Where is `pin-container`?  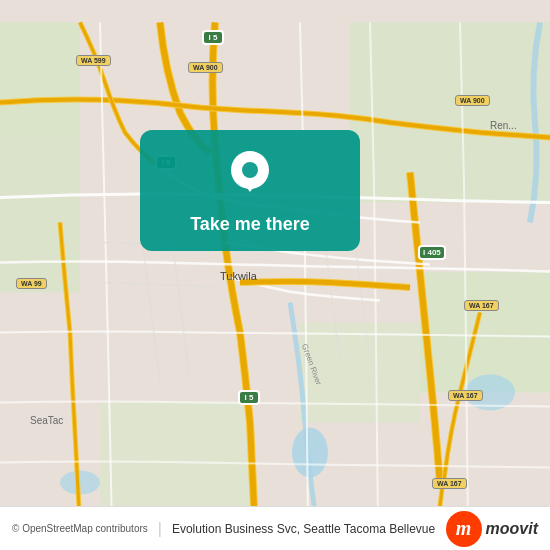
pin-container is located at coordinates (250, 175).